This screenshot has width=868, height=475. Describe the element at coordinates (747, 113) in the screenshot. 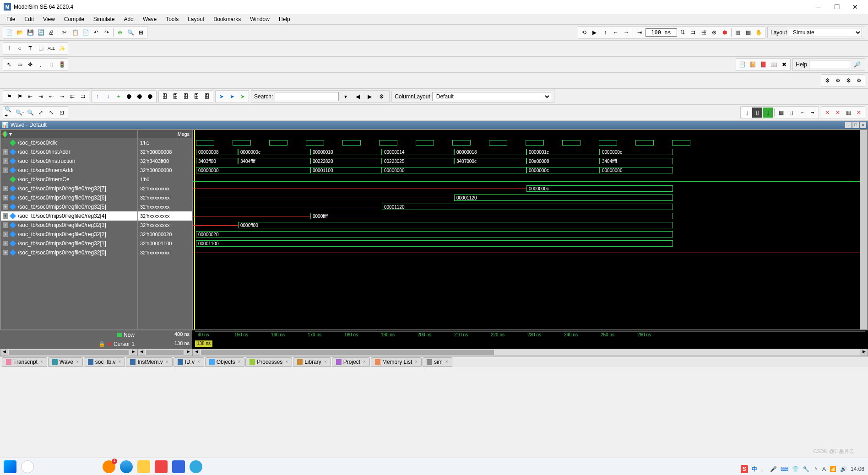

I see `grid1-icon: ▯` at that location.